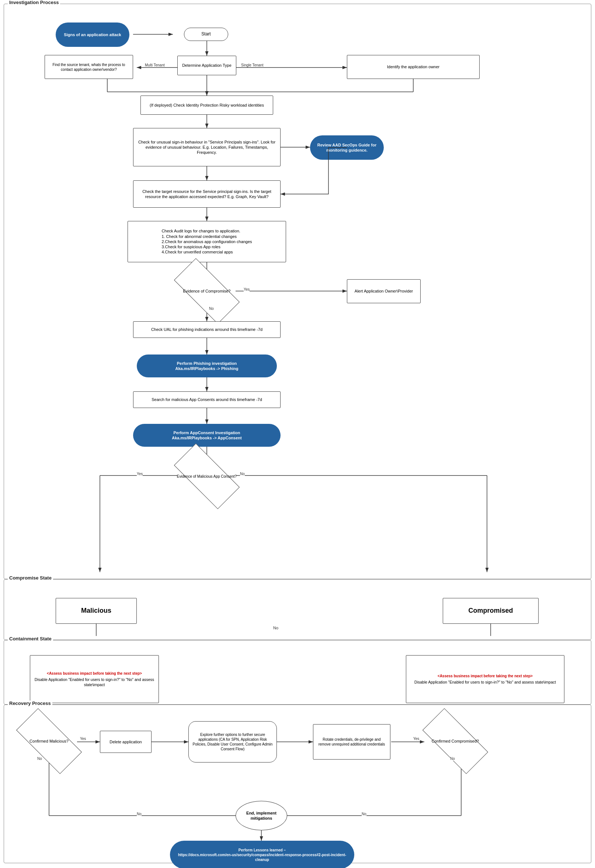 The image size is (595, 868). Describe the element at coordinates (126, 742) in the screenshot. I see `delete-application-node: Delete application` at that location.